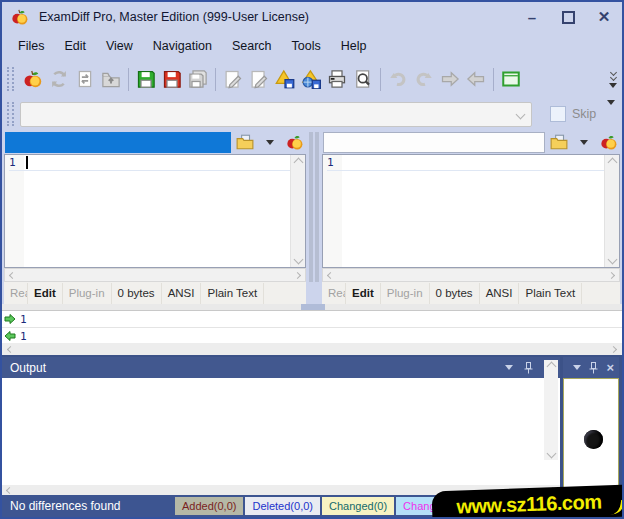 The width and height of the screenshot is (624, 519). Describe the element at coordinates (406, 294) in the screenshot. I see `right-plugin-status: Plug-in` at that location.